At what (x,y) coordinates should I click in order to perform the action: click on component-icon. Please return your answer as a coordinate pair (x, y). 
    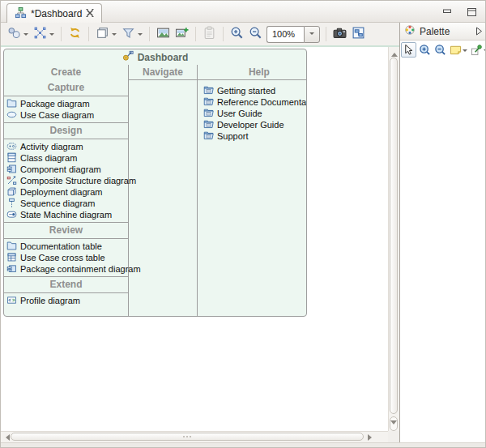
    Looking at the image, I should click on (11, 170).